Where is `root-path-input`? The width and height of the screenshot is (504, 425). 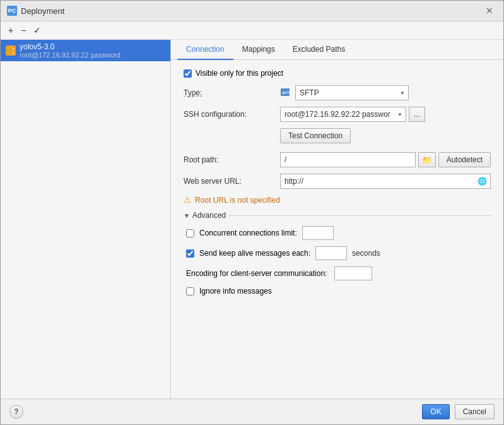
root-path-input is located at coordinates (348, 160).